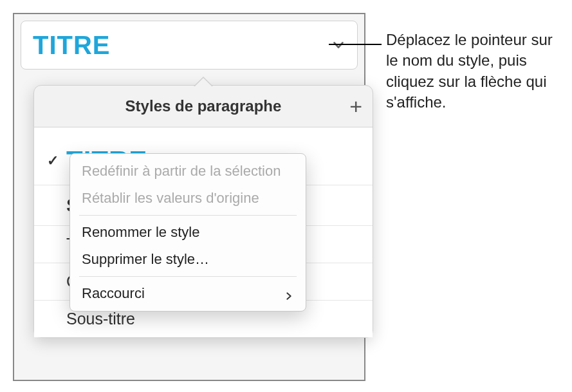  I want to click on add-style-button: +, so click(356, 106).